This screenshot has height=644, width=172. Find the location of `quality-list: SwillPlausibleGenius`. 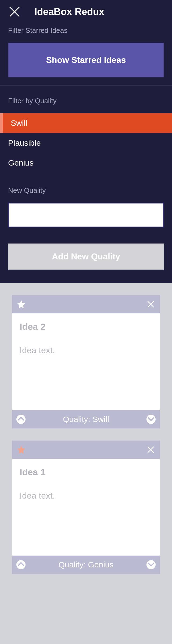

quality-list: SwillPlausibleGenius is located at coordinates (86, 143).